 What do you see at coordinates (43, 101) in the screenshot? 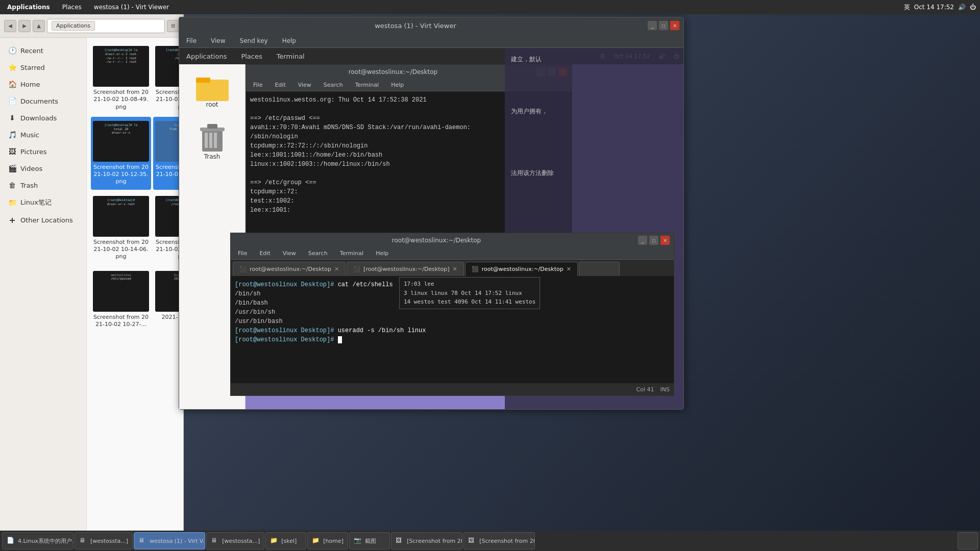
I see `sidebar-item-documents: 📄 Documents` at bounding box center [43, 101].